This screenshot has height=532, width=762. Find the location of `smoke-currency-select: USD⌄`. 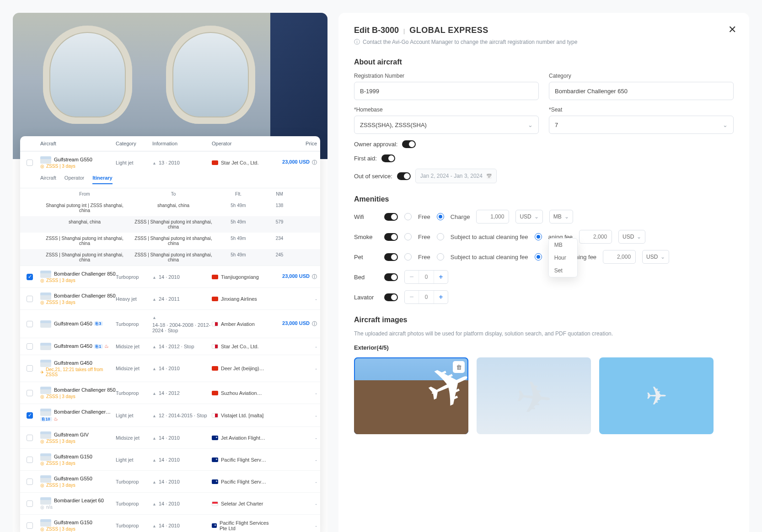

smoke-currency-select: USD⌄ is located at coordinates (632, 237).